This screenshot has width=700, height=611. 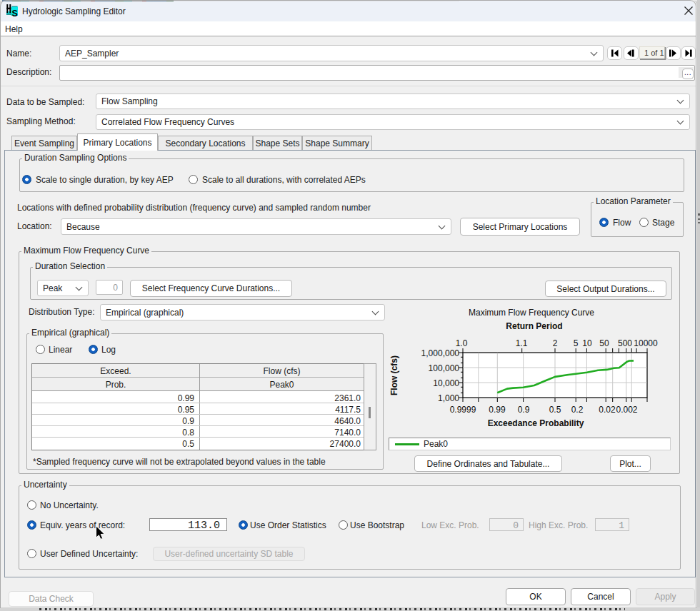 I want to click on svg-text: Exceedance Probability, so click(x=536, y=423).